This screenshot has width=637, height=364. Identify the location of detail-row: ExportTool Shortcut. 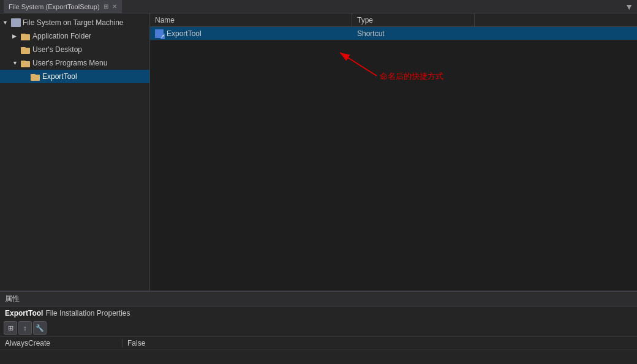
(393, 34).